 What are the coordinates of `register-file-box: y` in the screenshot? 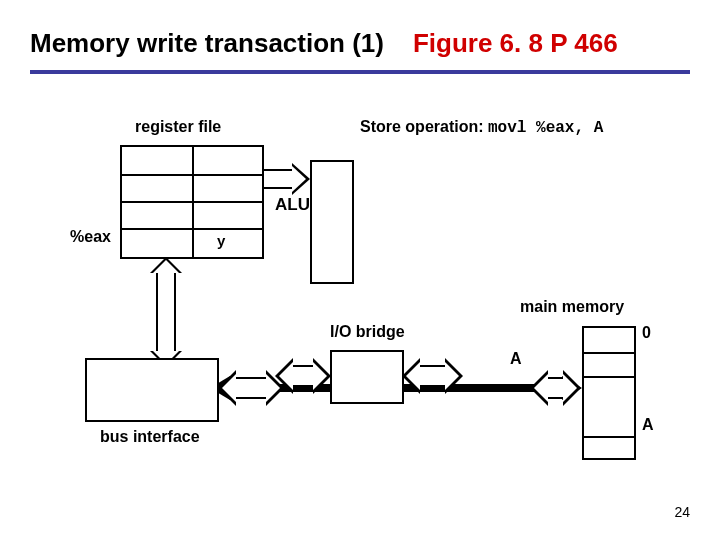 It's located at (192, 202).